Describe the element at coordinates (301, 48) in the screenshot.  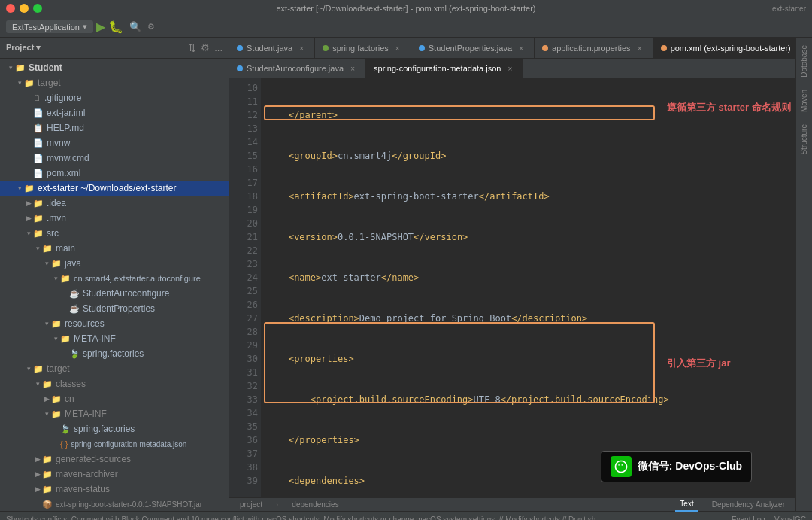
I see `tab-close-student-java: ×` at that location.